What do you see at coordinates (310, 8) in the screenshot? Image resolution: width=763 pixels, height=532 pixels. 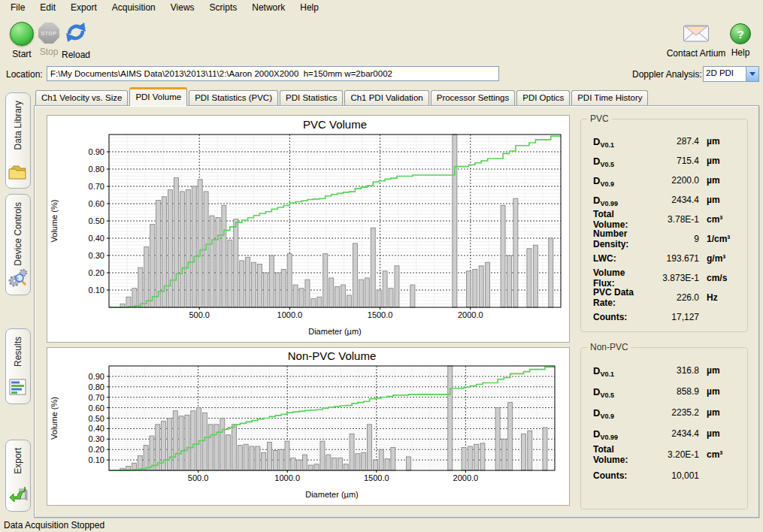 I see `menu-help: Help` at bounding box center [310, 8].